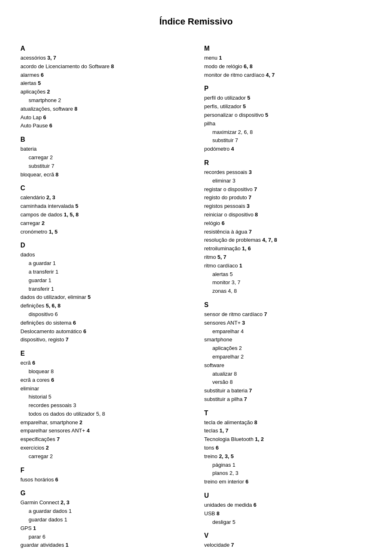  What do you see at coordinates (288, 181) in the screenshot?
I see `index-item: eliminar 3` at bounding box center [288, 181].